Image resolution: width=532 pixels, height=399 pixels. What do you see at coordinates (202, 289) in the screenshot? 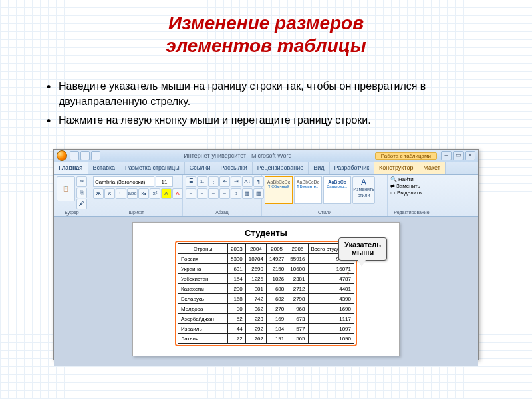
I see `table-cell: Казахстан` at bounding box center [202, 289].